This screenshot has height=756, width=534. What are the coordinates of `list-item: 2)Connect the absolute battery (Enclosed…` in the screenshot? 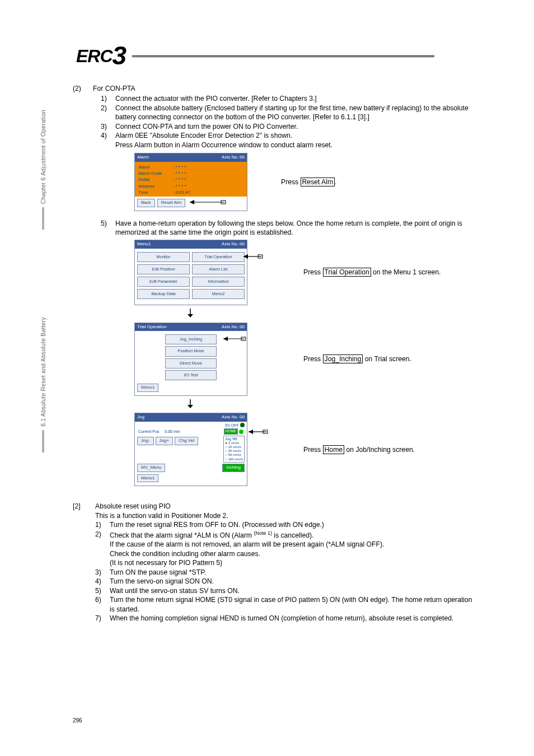 It's located at (289, 113).